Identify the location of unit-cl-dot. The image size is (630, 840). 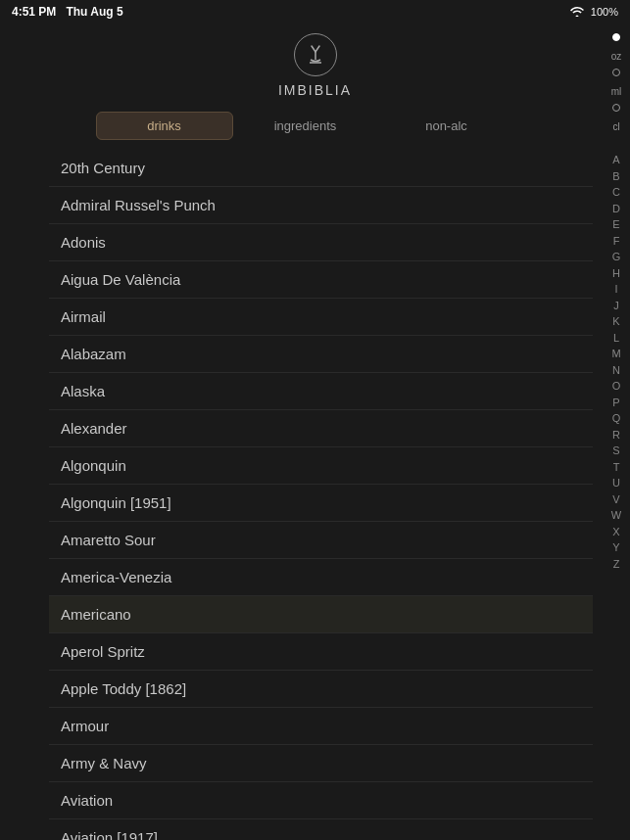
(616, 108).